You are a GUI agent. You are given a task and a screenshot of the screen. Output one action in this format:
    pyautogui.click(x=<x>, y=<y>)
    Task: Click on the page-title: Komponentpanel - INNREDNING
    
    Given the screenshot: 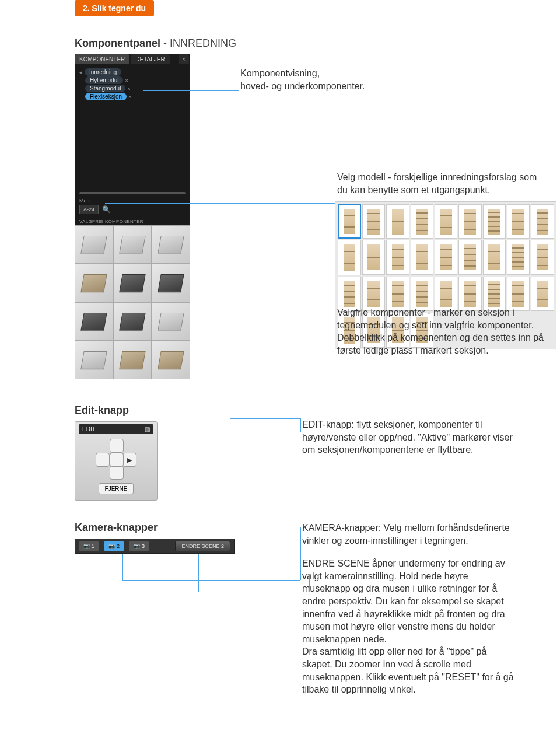 What is the action you would take?
    pyautogui.click(x=317, y=43)
    